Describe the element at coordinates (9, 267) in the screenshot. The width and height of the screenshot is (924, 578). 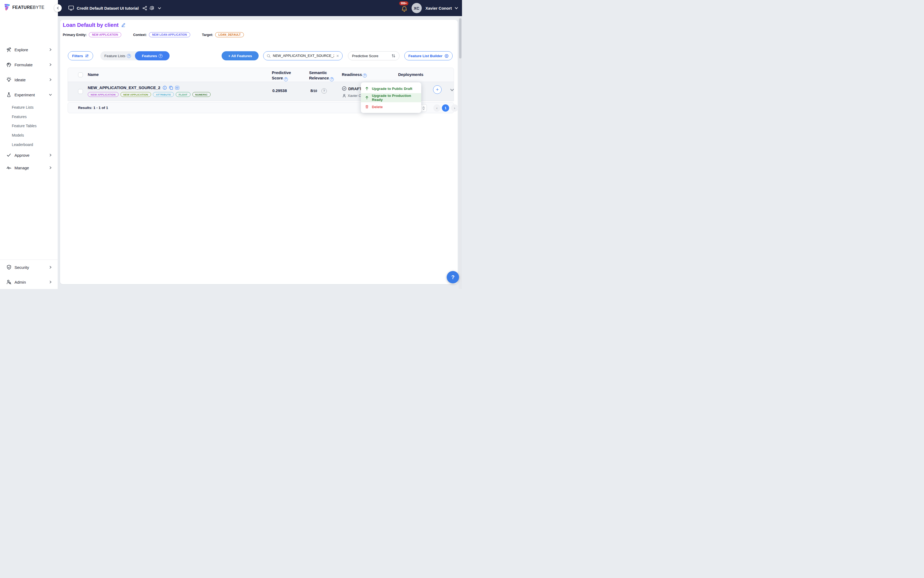
I see `shield-check-icon` at that location.